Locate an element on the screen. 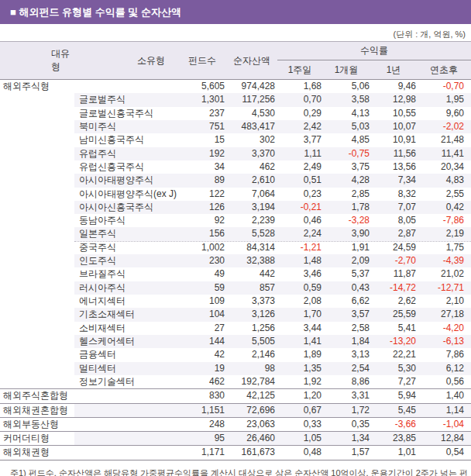  cell-net-assets: 84,314 is located at coordinates (252, 248).